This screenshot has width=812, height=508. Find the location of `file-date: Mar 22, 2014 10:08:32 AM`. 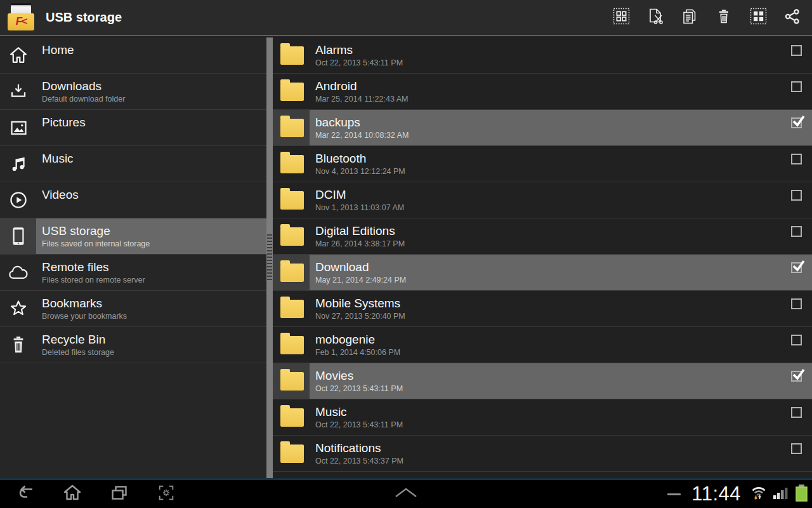

file-date: Mar 22, 2014 10:08:32 AM is located at coordinates (563, 135).